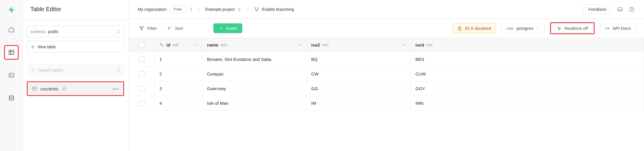  What do you see at coordinates (358, 74) in the screenshot?
I see `cell-iso2: CW` at bounding box center [358, 74].